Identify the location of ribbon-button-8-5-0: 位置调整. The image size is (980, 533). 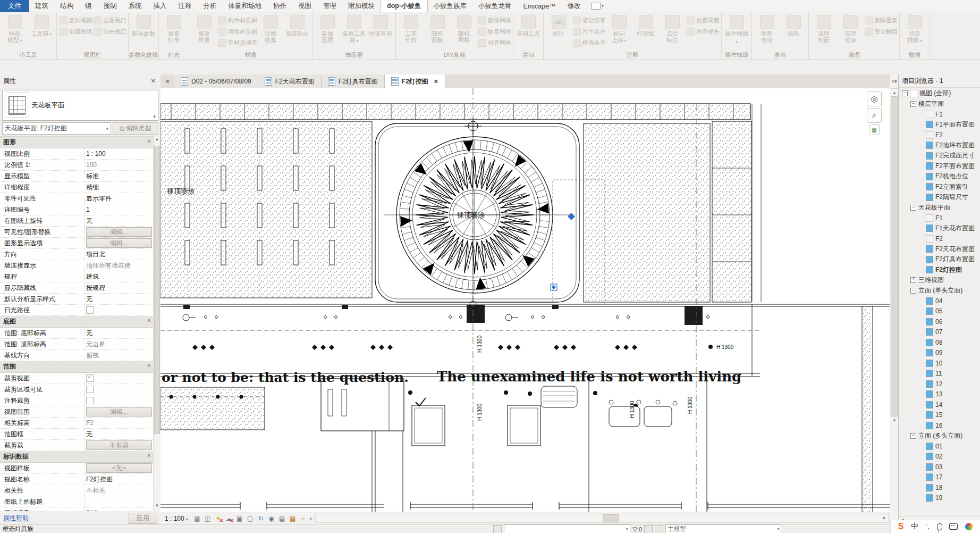
(703, 20).